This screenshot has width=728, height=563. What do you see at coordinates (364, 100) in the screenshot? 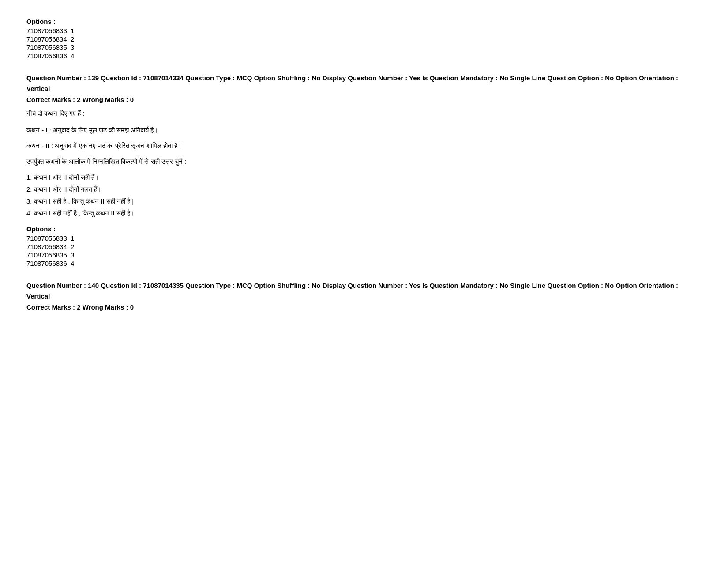
I see `question-139-marks: Correct Marks : 2 Wrong Marks : 0` at bounding box center [364, 100].